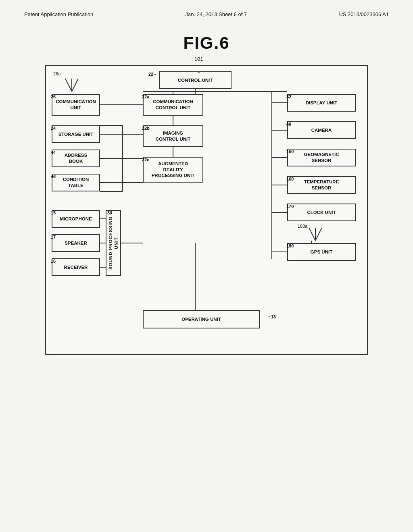  Describe the element at coordinates (76, 158) in the screenshot. I see `address-book-label: ADDRESSBOOK` at that location.